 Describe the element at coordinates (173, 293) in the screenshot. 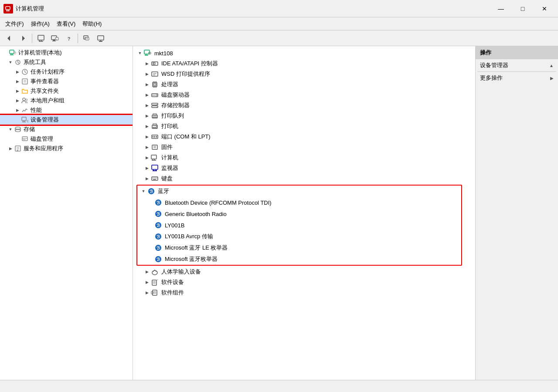

I see `dev-after-label-2: 软件组件` at that location.